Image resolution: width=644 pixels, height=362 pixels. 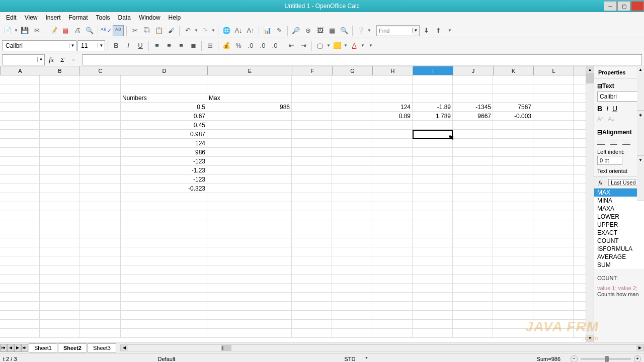 I want to click on prev-sheet-button: ◀, so click(x=11, y=348).